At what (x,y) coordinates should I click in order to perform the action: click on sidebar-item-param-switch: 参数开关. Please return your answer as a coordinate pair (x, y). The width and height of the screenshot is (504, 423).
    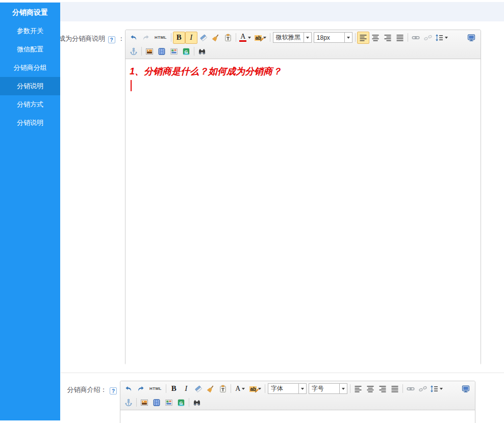
    Looking at the image, I should click on (30, 31).